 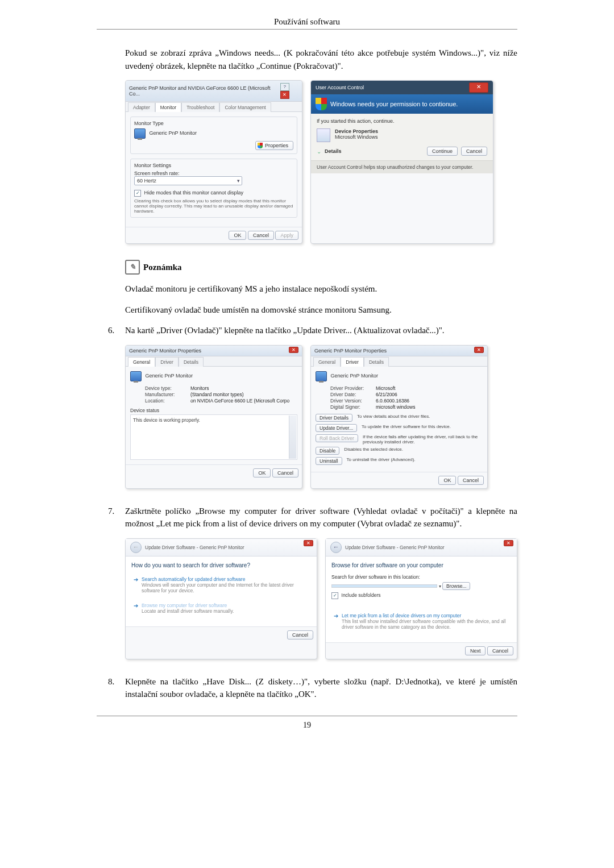 I want to click on tab-troubleshoot: Troubleshoot, so click(x=200, y=107).